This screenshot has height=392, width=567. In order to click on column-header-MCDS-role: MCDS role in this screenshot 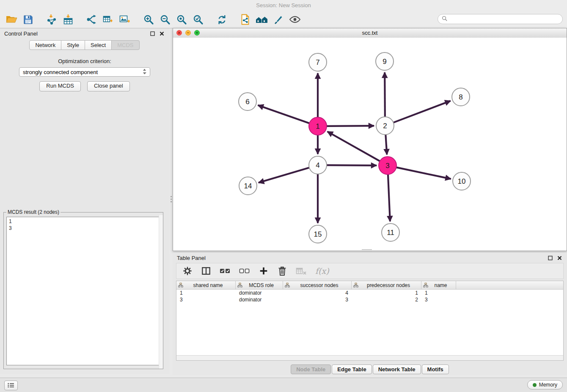, I will do `click(259, 285)`.